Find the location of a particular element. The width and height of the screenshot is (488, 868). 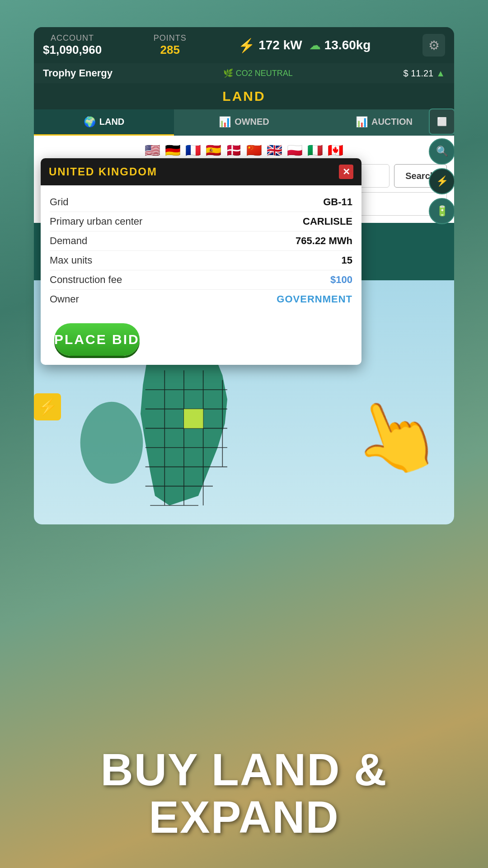

close-icon: ✕ is located at coordinates (346, 172).